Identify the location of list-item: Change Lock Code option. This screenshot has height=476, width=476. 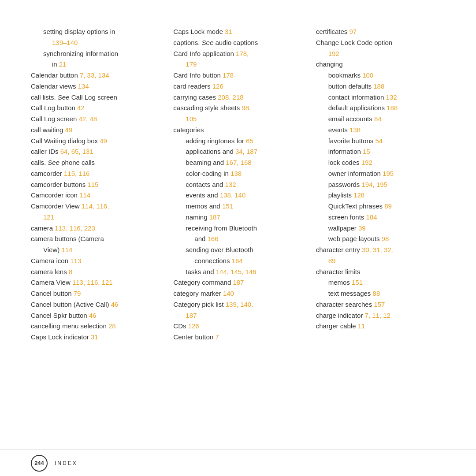
(381, 43).